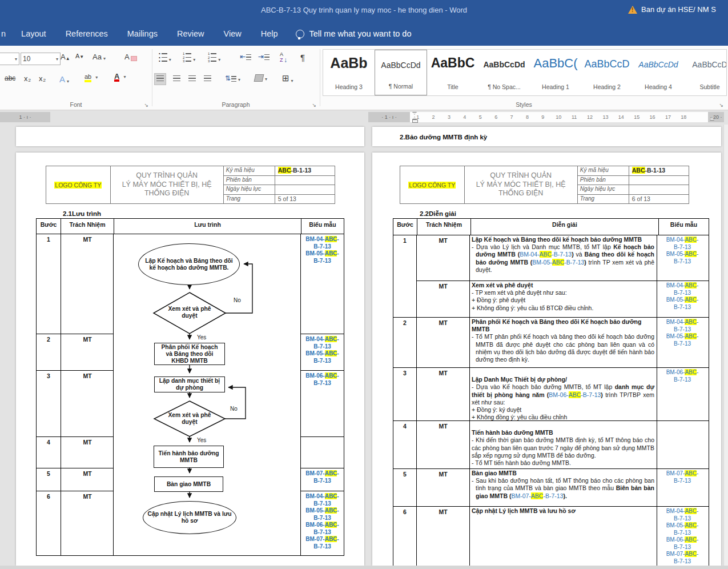 The image size is (728, 569). Describe the element at coordinates (188, 484) in the screenshot. I see `flow-node-handover: Bàn giao MMTB` at that location.